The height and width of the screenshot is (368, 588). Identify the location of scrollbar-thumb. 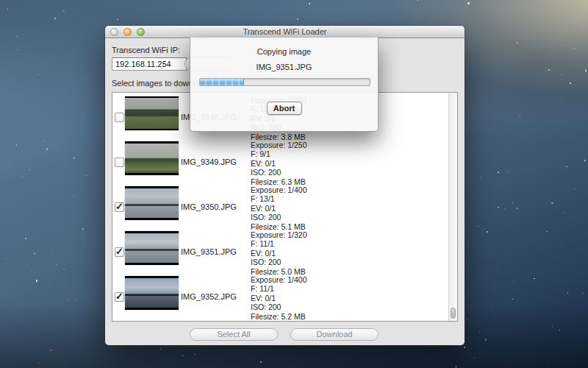
(453, 314).